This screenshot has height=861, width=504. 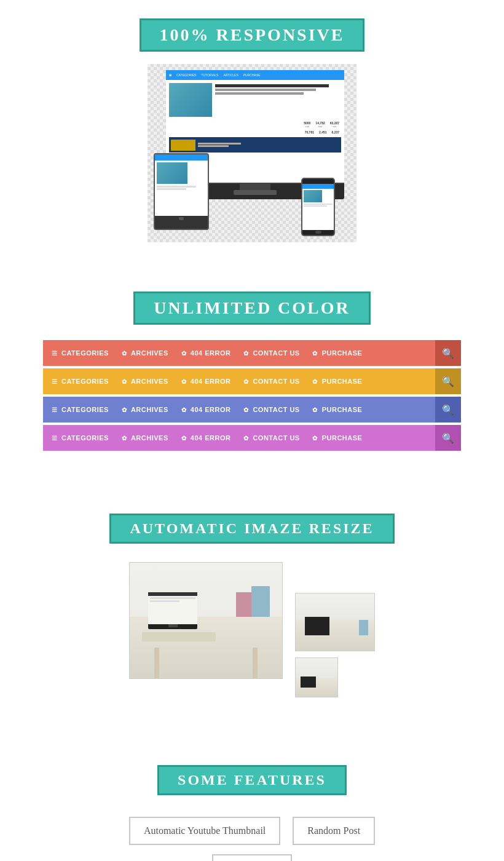 I want to click on nav-404-yellow: ✿ 404 ERROR, so click(x=205, y=381).